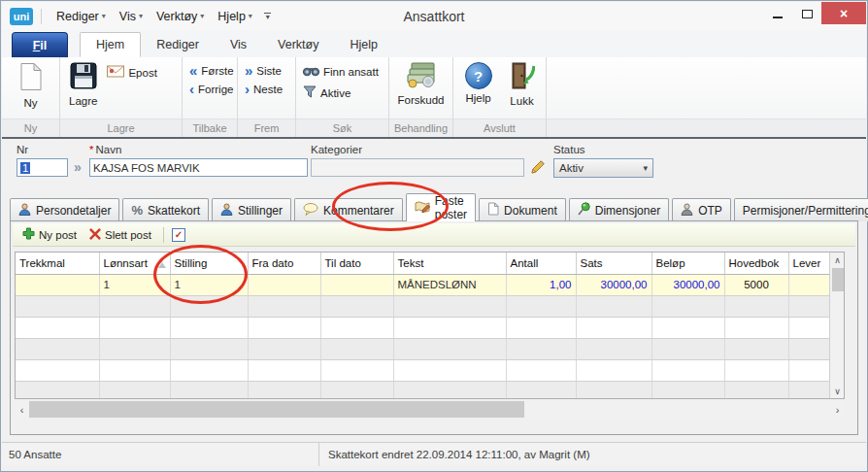 This screenshot has width=868, height=472. I want to click on ribbon-group-sok: Finn ansatt Aktive Søk, so click(343, 97).